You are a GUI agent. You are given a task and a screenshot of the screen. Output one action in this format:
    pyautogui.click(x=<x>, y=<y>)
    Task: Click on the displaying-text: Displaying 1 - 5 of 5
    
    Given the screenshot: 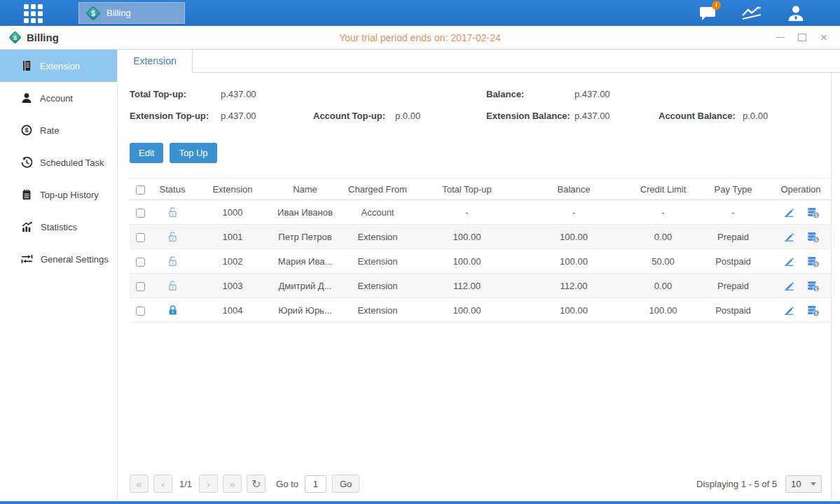 What is the action you would take?
    pyautogui.click(x=737, y=484)
    